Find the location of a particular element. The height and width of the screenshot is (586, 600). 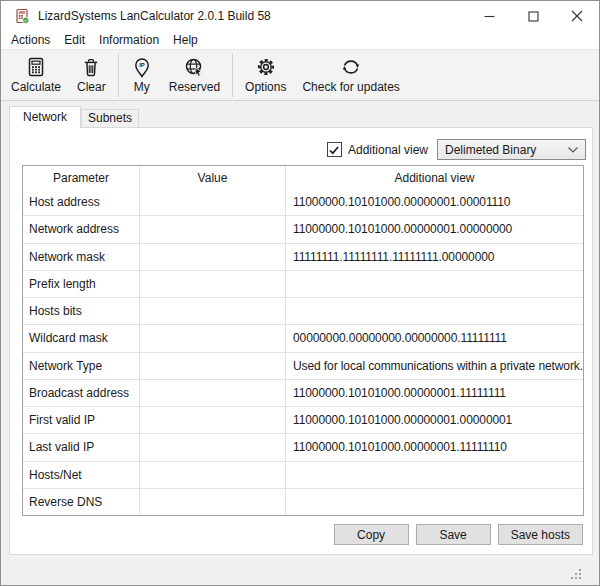

additional-view-checkbox is located at coordinates (334, 150).